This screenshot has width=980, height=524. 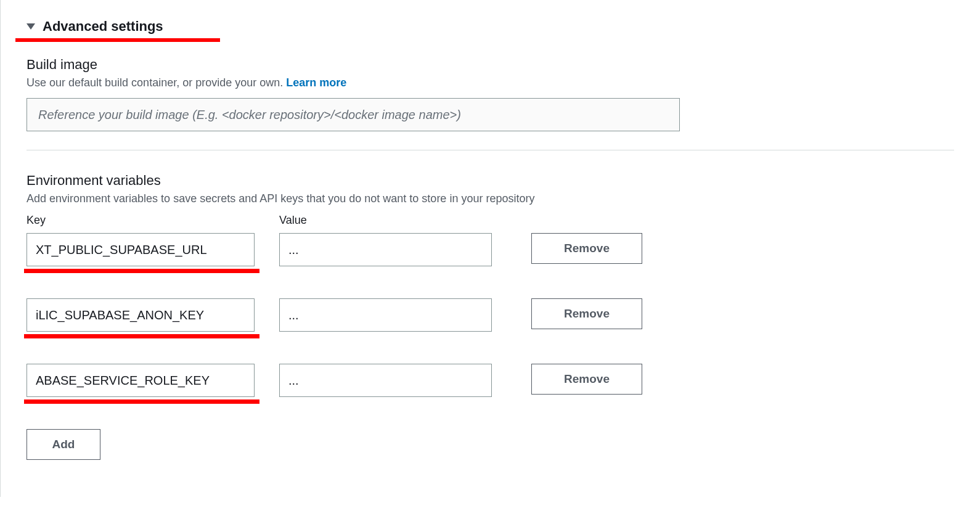 I want to click on learn-more-link: Learn more, so click(x=316, y=83).